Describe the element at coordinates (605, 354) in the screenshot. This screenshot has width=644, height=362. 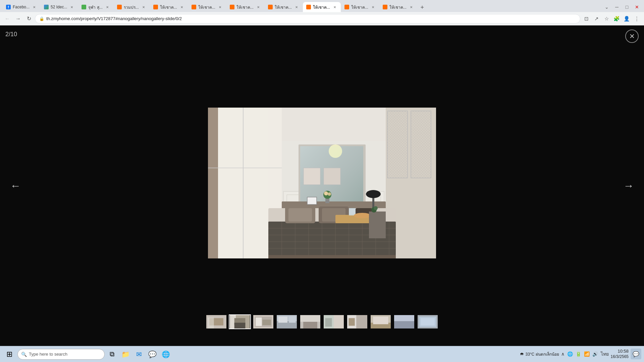
I see `lang-indicator: ไทย` at that location.